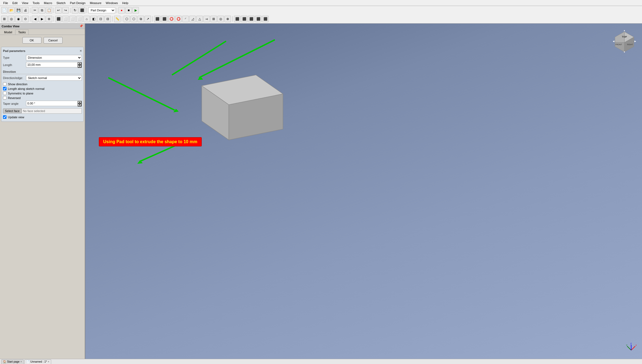  Describe the element at coordinates (30, 10) in the screenshot. I see `sep1` at that location.